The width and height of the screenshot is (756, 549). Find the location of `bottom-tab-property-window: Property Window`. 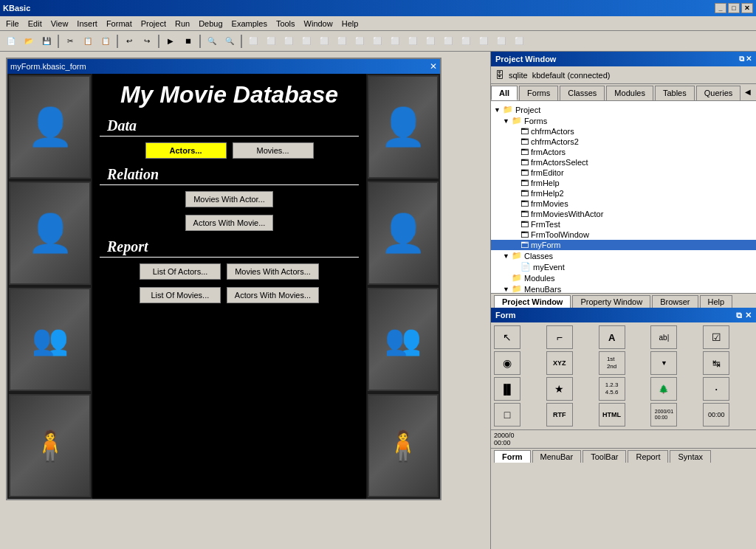

bottom-tab-property-window: Property Window is located at coordinates (611, 301).